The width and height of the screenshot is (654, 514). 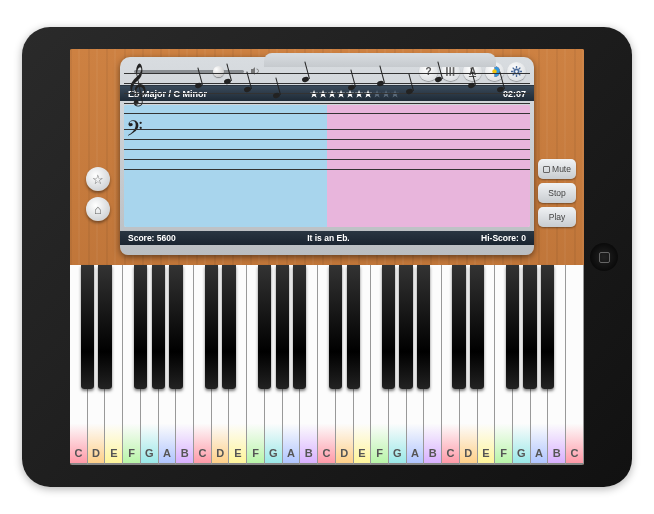 I want to click on home-button, so click(x=604, y=257).